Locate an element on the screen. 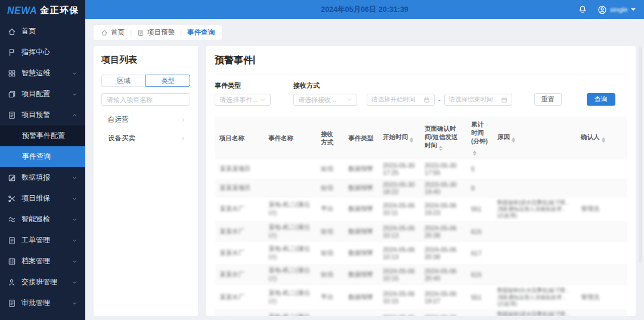 This screenshot has height=320, width=644. sidebar-item-work-order: 工单管理 is located at coordinates (43, 240).